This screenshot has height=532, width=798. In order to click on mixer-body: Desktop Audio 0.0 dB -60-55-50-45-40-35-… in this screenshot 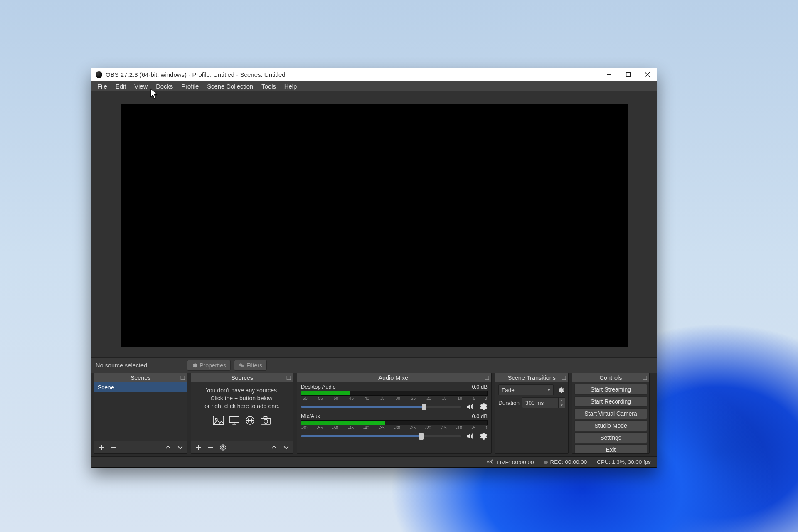, I will do `click(394, 418)`.